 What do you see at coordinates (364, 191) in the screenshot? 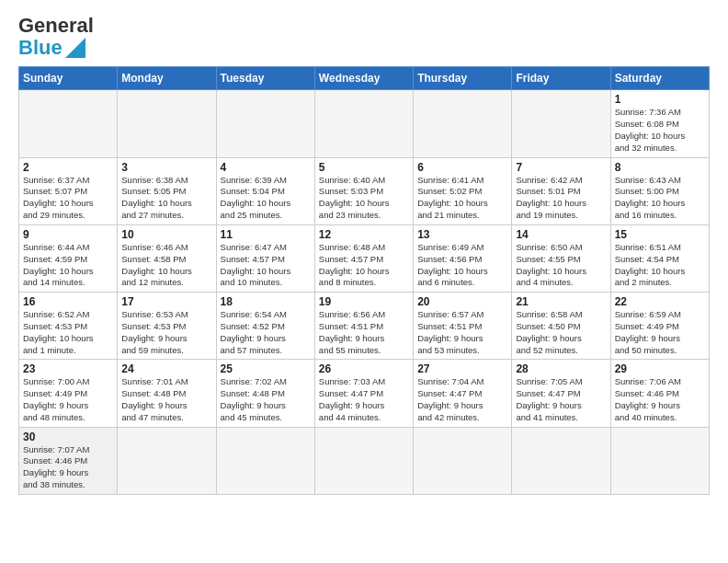
I see `calendar-week-row: 2Sunrise: 6:37 AM Sunset: 5:07 PM Daylig…` at bounding box center [364, 191].